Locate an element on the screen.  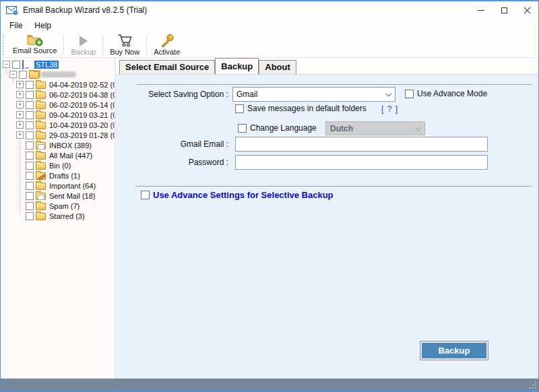
tree-item-bin: Bin (0) is located at coordinates (58, 166).